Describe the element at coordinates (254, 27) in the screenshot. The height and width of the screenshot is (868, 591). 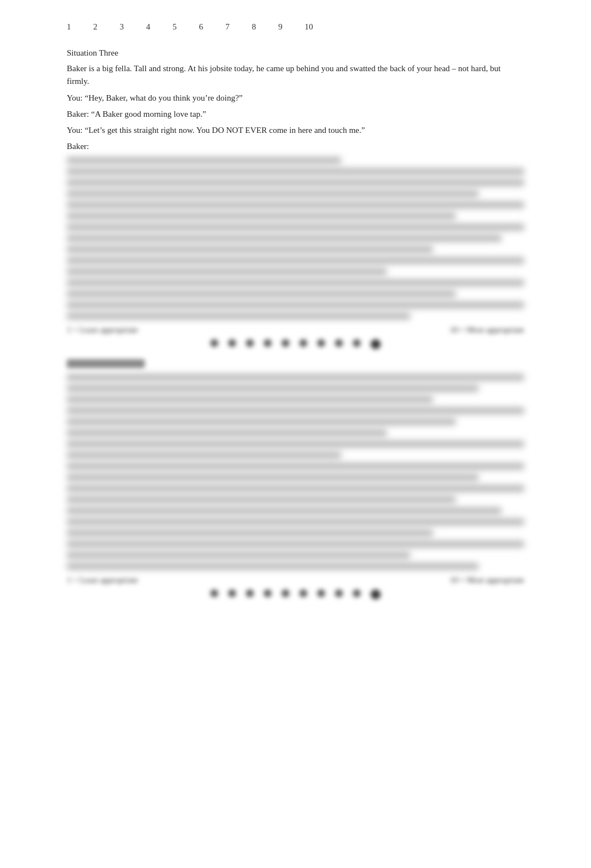
I see `page-8: 8` at that location.